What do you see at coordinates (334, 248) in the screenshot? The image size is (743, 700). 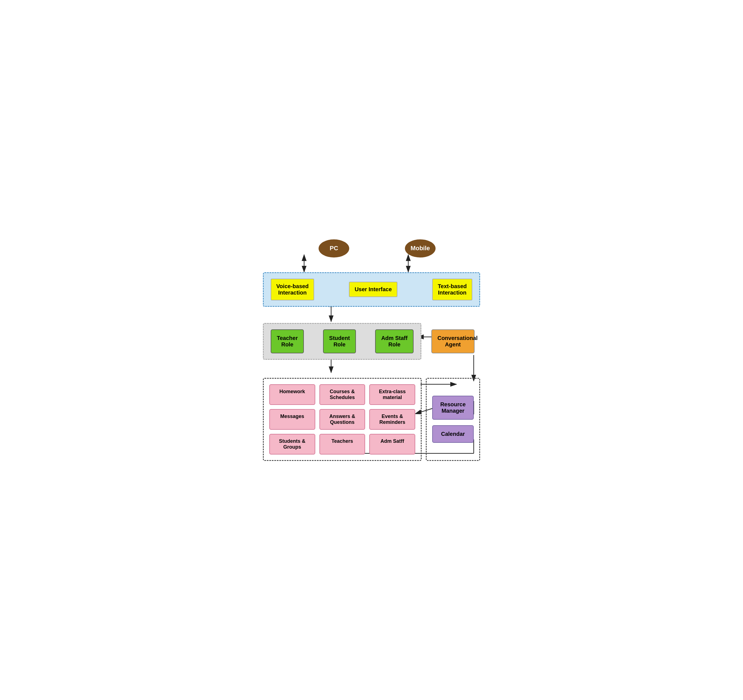 I see `pc-ellipse: PC` at bounding box center [334, 248].